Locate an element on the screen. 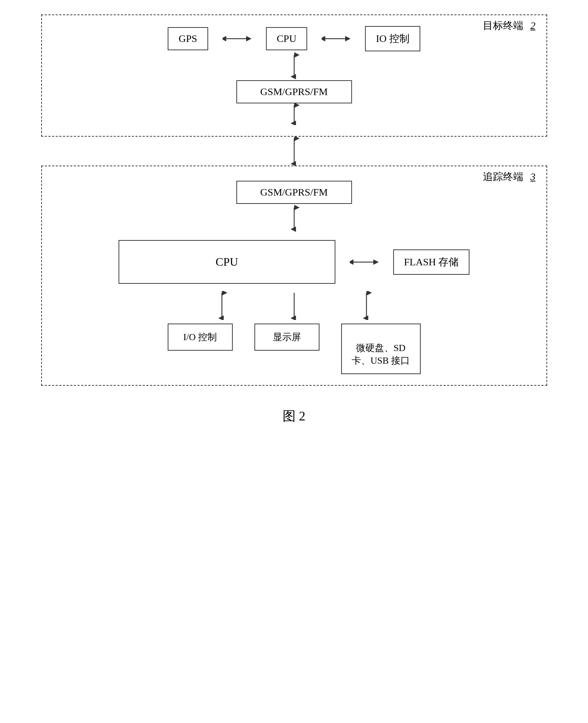  tracking-section-label: 追踪终端 3 is located at coordinates (509, 177).